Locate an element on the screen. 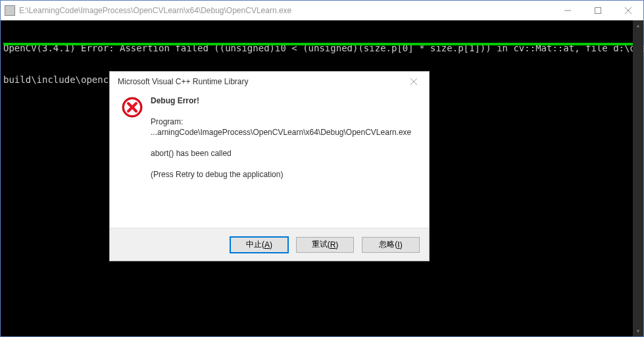 This screenshot has height=337, width=644. console-titlebar: E:\LearningCode\ImageProcess\OpenCVLearn… is located at coordinates (322, 11).